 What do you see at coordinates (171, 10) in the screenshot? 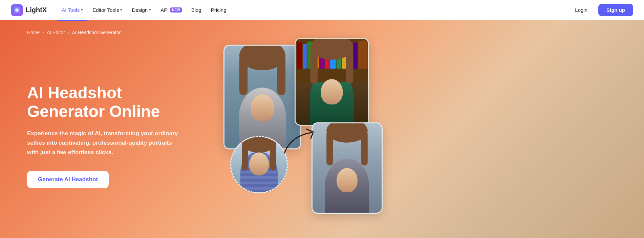
I see `nav-item-api: API NEW` at bounding box center [171, 10].